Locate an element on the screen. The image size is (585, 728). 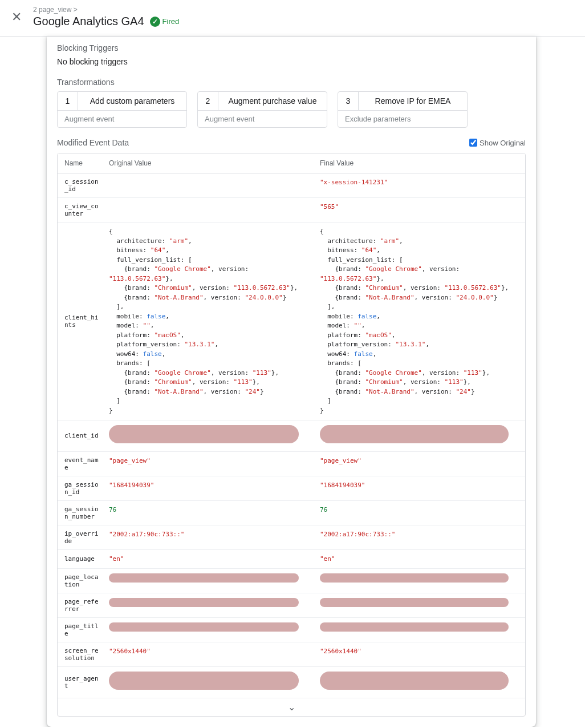
col-header-final: Final Value is located at coordinates (420, 163).